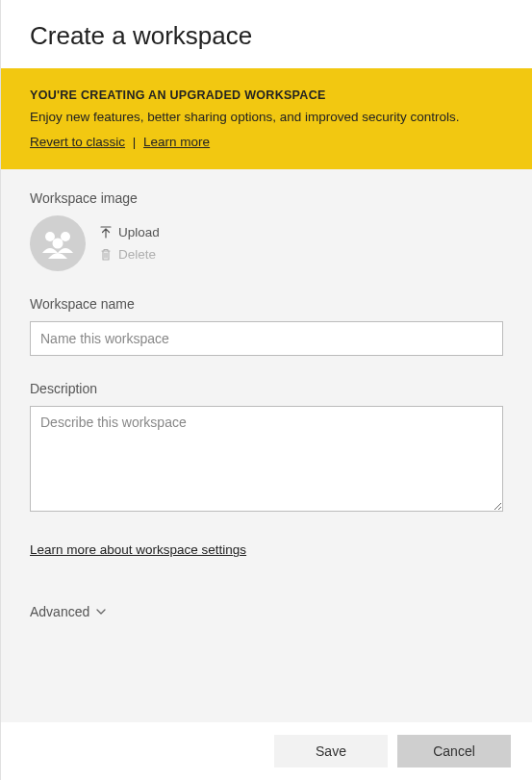 The width and height of the screenshot is (532, 780). Describe the element at coordinates (60, 612) in the screenshot. I see `advanced-label: Advanced` at that location.